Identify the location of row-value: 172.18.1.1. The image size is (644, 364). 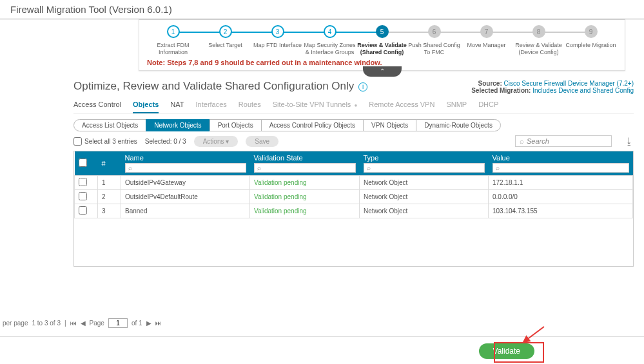
(561, 183).